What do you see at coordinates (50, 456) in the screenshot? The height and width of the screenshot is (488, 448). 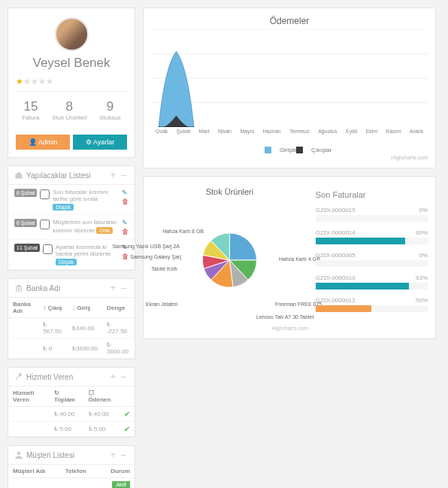 I see `panel-title: Müşteri Listesi` at bounding box center [50, 456].